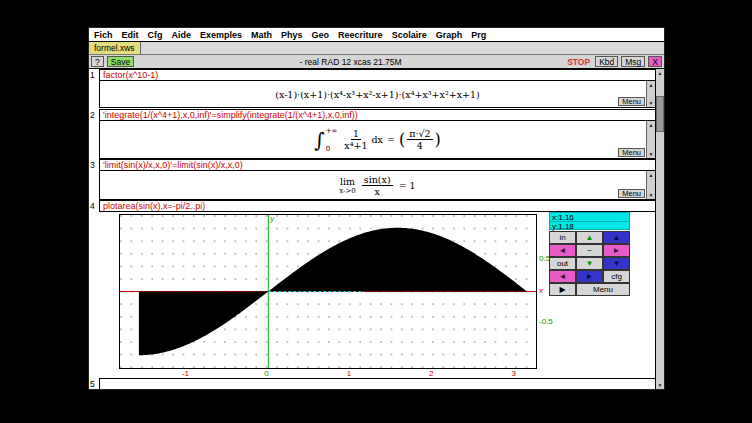  Describe the element at coordinates (616, 238) in the screenshot. I see `pan-up-z-icon: ▲` at that location.